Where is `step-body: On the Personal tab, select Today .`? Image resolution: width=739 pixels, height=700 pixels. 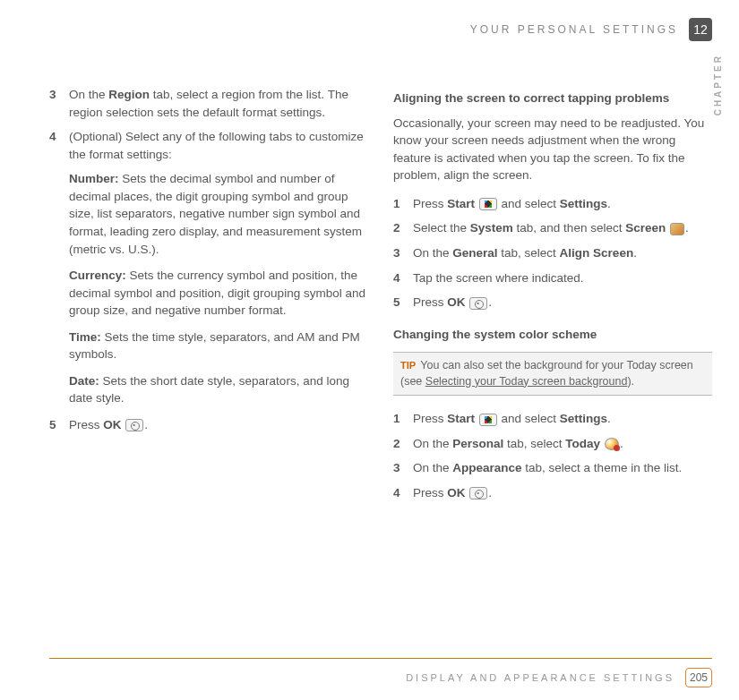 step-body: On the Personal tab, select Today . is located at coordinates (563, 444).